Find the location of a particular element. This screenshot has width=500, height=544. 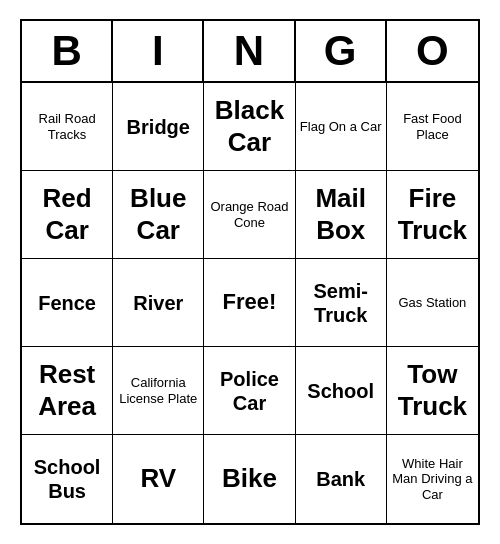

header-letter-i: I is located at coordinates (158, 51).